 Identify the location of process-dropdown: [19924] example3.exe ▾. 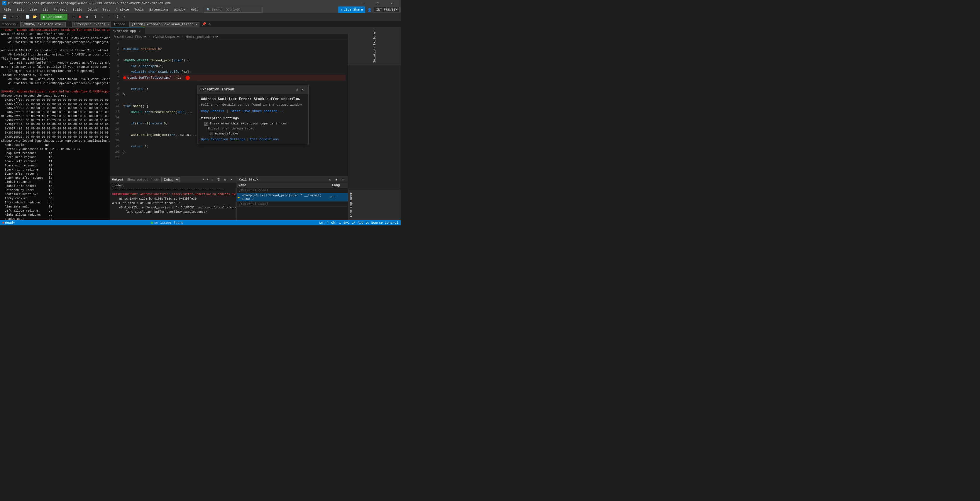
(43, 24).